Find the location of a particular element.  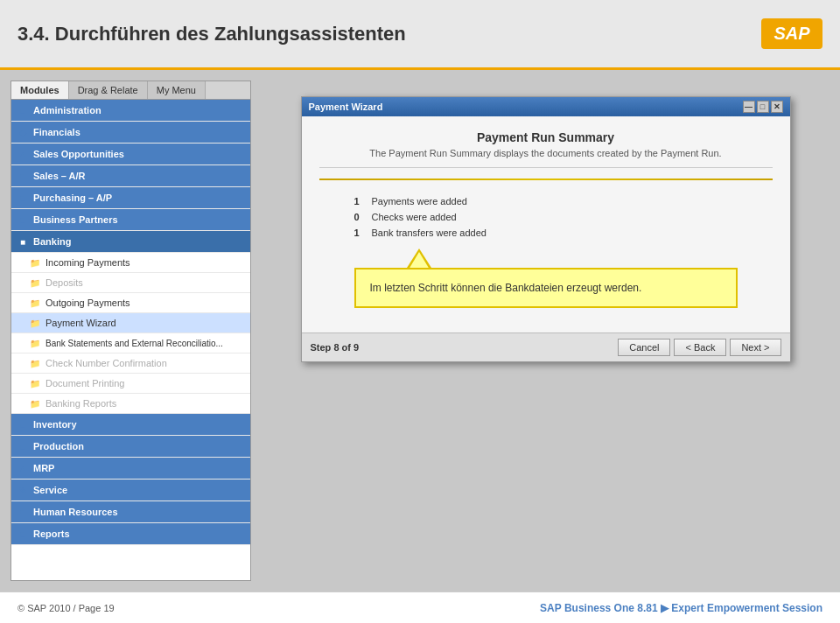

sidebar-item-service: ✎ Service is located at coordinates (131, 490).